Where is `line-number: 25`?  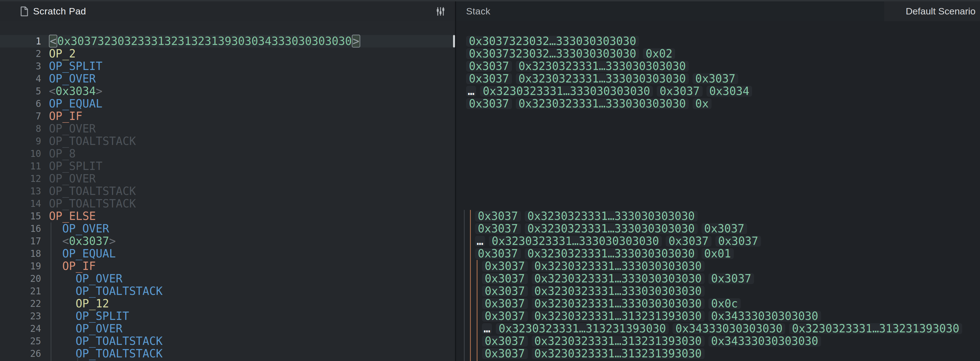 line-number: 25 is located at coordinates (21, 341).